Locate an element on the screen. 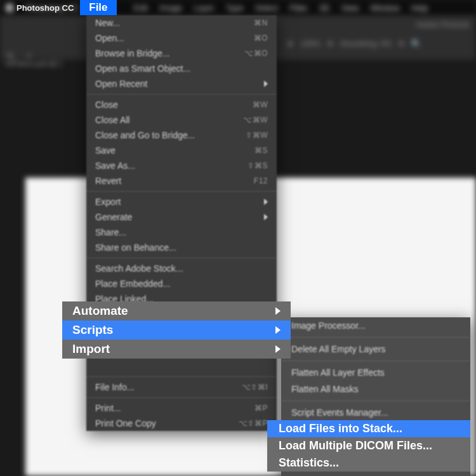 The width and height of the screenshot is (476, 476). submenu-delete-empty: Delete All Empty Layers is located at coordinates (376, 349).